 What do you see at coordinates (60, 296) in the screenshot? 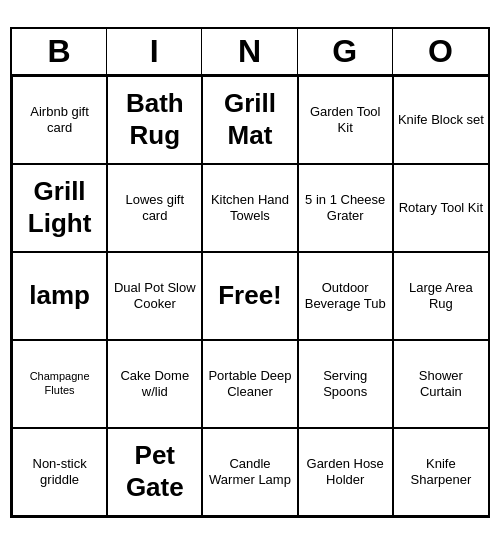
I see `bingo-cell: lamp` at bounding box center [60, 296].